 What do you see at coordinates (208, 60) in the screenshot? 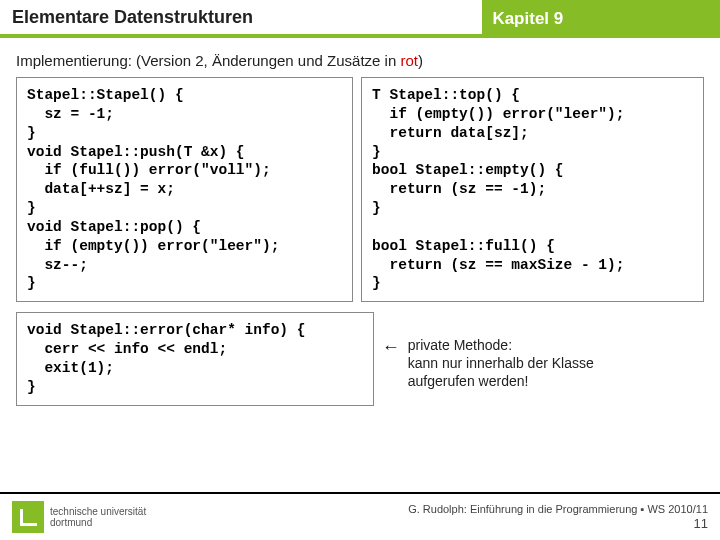
I see `subtitle-prefix: Implementierung: (Version 2, Änderungen …` at bounding box center [208, 60].